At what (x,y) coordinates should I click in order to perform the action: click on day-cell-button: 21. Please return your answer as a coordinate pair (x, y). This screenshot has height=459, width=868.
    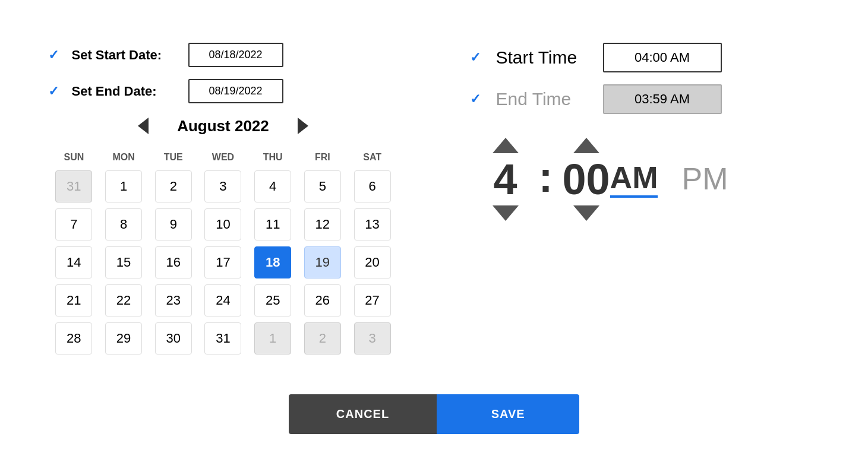
    Looking at the image, I should click on (74, 300).